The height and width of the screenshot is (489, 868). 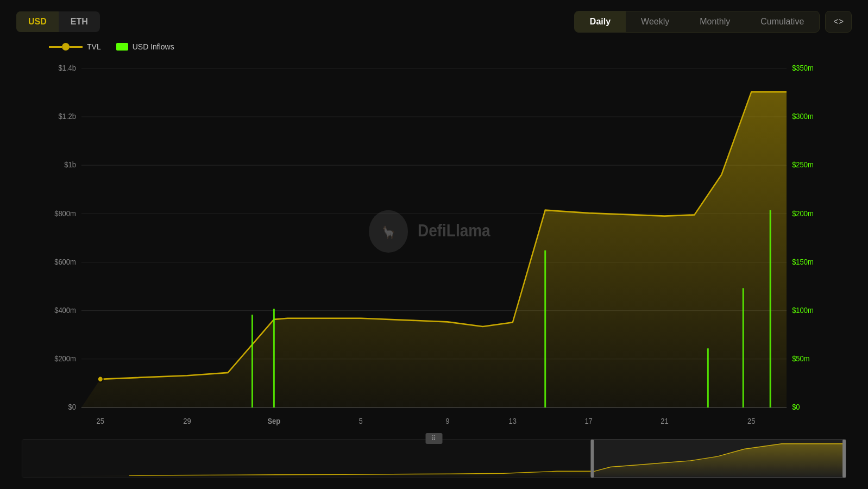 I want to click on svg-text: $350m, so click(x=803, y=68).